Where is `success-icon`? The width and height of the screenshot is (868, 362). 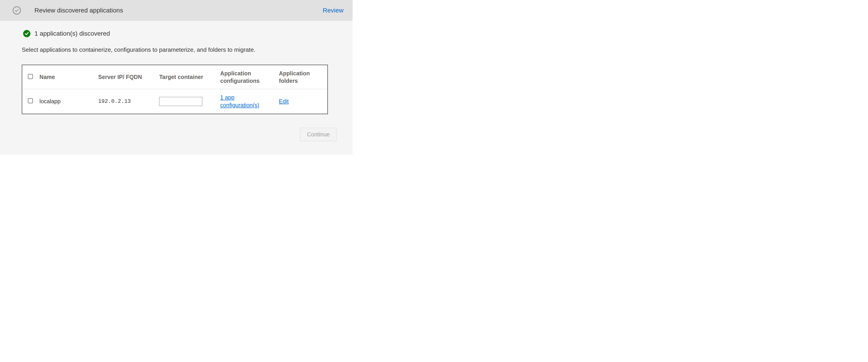
success-icon is located at coordinates (27, 34).